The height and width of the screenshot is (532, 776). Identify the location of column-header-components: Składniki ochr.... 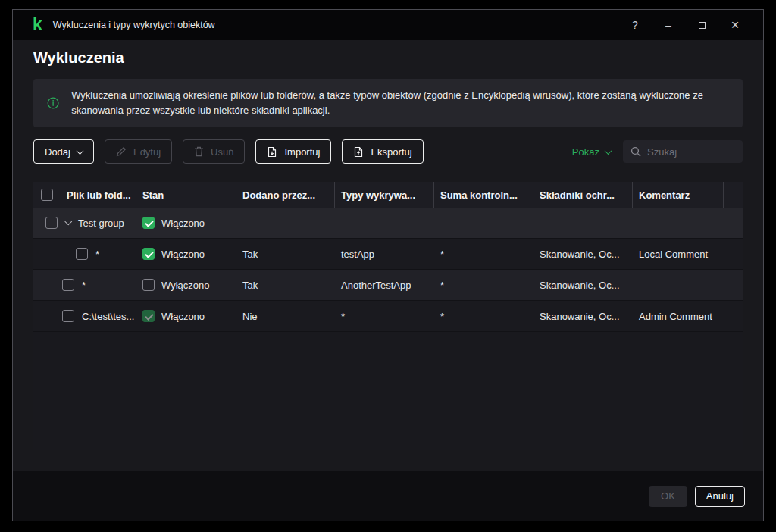
(584, 195).